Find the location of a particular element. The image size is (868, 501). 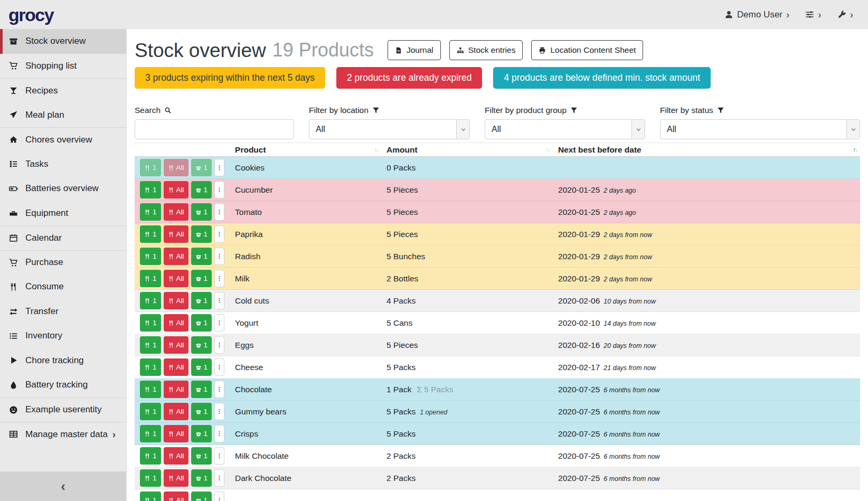

location-select: All is located at coordinates (390, 129).